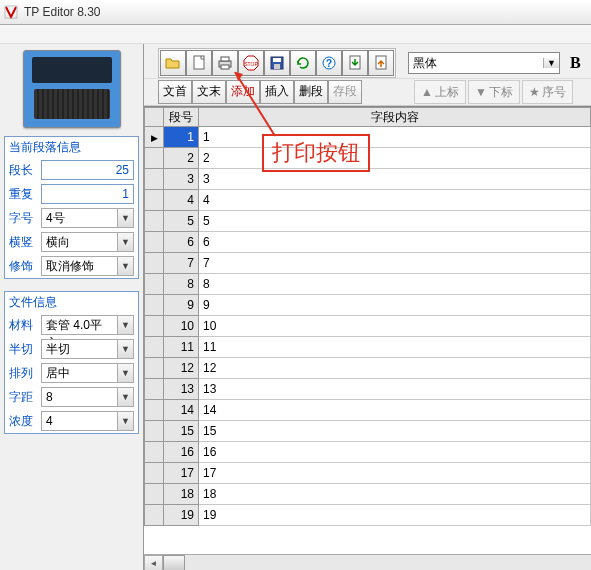 The width and height of the screenshot is (591, 570). What do you see at coordinates (62, 12) in the screenshot?
I see `app-title: TP Editor 8.30` at bounding box center [62, 12].